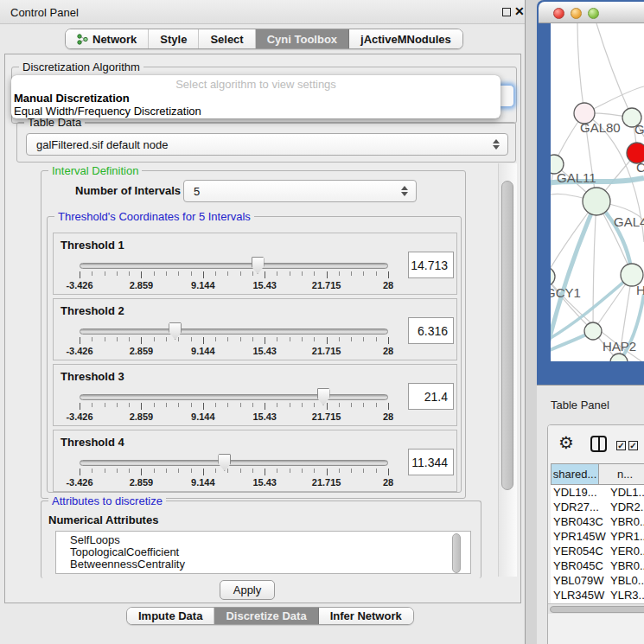 Image resolution: width=644 pixels, height=644 pixels. What do you see at coordinates (507, 370) in the screenshot?
I see `panel-scrollbar` at bounding box center [507, 370].